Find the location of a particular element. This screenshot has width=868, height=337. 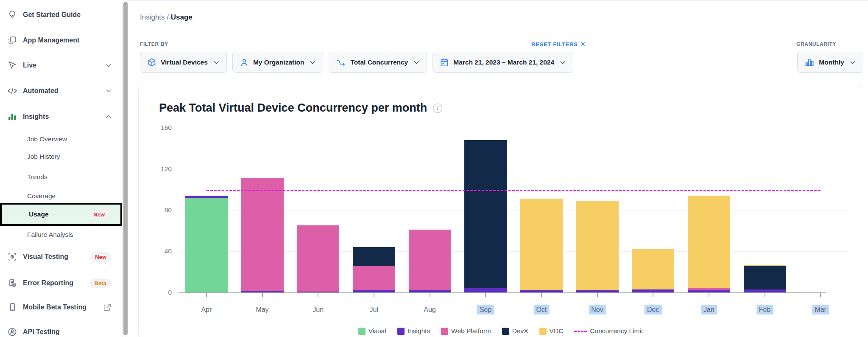

chart-title: Peak Total Virtual Device Concurrency pe… is located at coordinates (301, 108).